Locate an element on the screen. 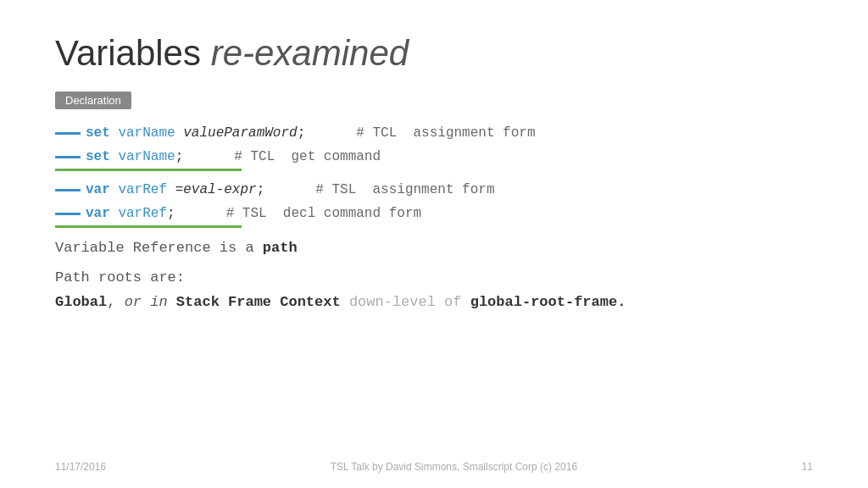  comment-3: # TSL assignment form is located at coordinates (405, 190).